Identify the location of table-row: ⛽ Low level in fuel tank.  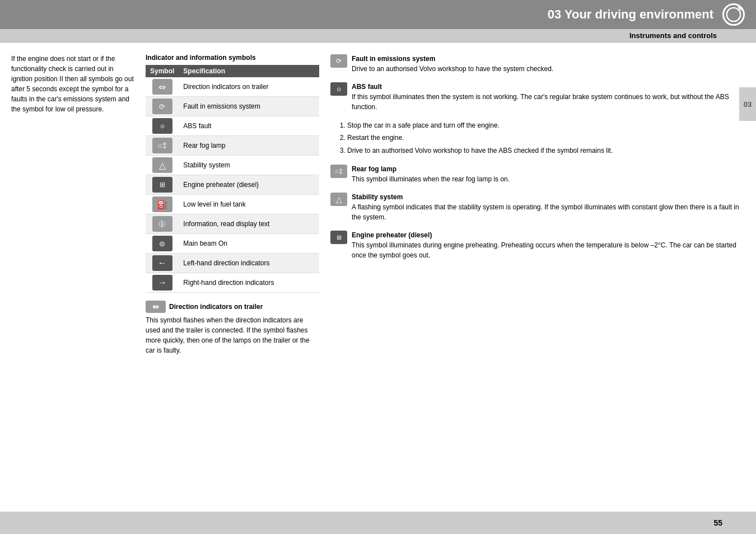
(232, 205).